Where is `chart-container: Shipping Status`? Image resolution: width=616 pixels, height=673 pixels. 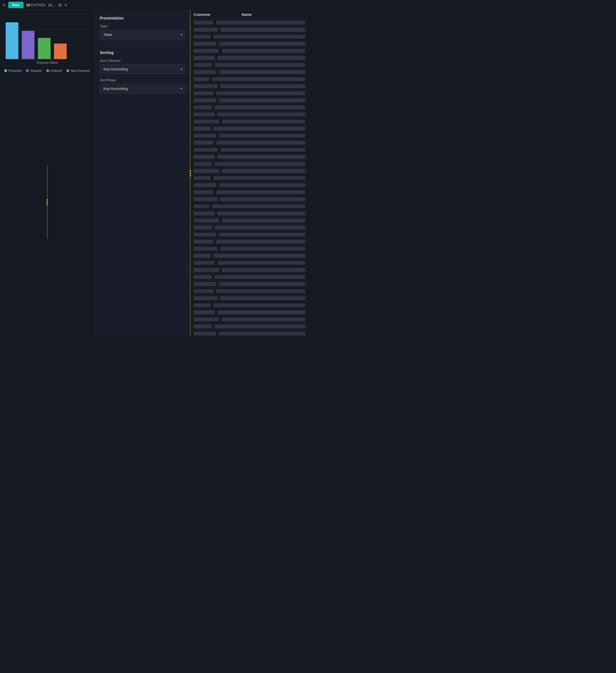
chart-container: Shipping Status is located at coordinates (47, 41).